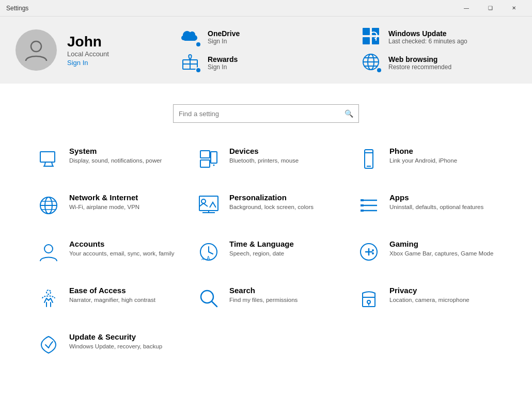 This screenshot has width=532, height=416. I want to click on onedrive-icon-wrap, so click(191, 37).